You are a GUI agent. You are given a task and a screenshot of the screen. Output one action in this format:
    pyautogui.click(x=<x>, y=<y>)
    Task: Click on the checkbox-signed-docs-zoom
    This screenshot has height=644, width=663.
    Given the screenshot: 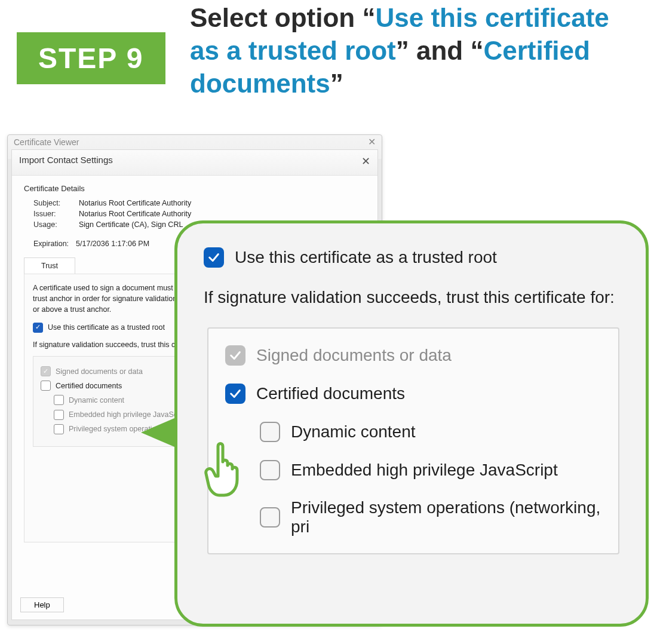 What is the action you would take?
    pyautogui.click(x=235, y=355)
    